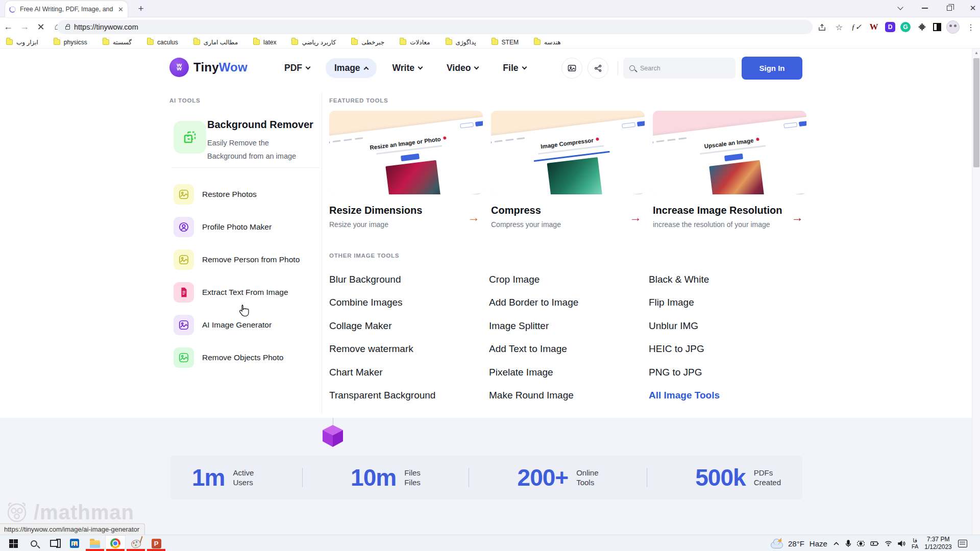 This screenshot has height=551, width=980. What do you see at coordinates (22, 42) in the screenshot?
I see `bookmark-item: ابزار وب` at bounding box center [22, 42].